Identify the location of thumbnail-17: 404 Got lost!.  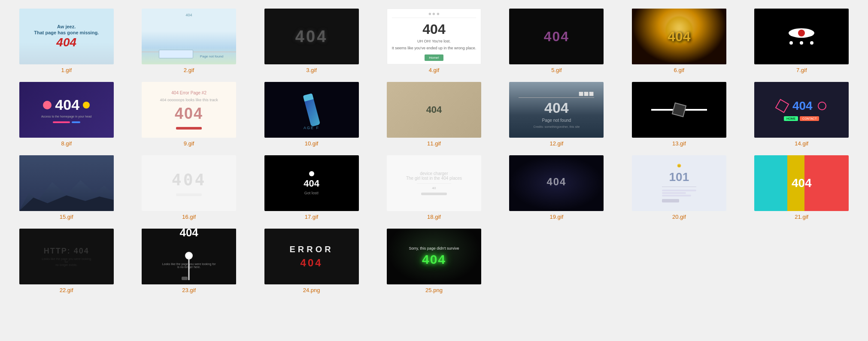
(312, 183).